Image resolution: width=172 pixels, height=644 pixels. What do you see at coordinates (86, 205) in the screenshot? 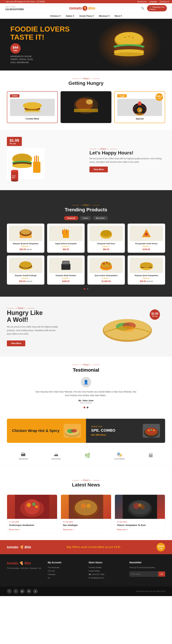
I see `trending-pizza-label-wrapper: — Pizza! —` at bounding box center [86, 205].